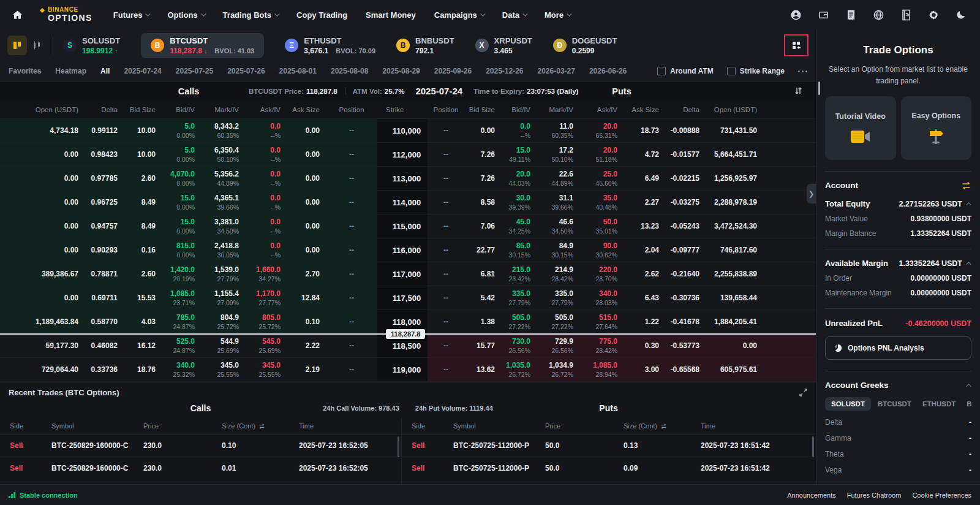  What do you see at coordinates (24, 71) in the screenshot?
I see `tab-favorites: Favorites` at bounding box center [24, 71].